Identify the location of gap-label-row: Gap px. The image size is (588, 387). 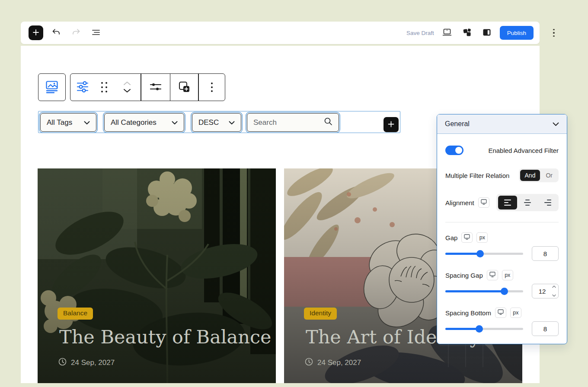
(502, 238).